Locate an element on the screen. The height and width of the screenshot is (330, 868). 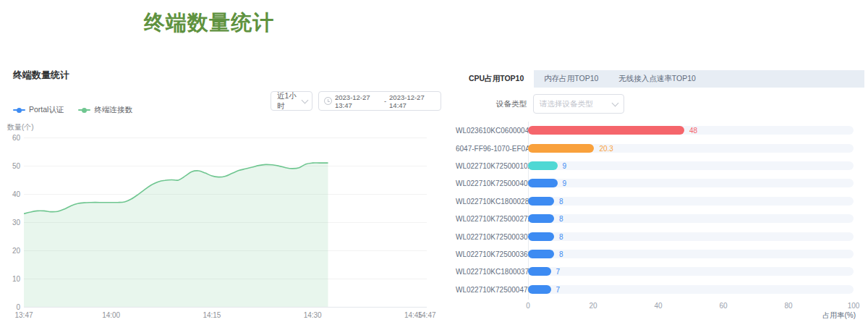
y-tick-label: 10 is located at coordinates (10, 279).